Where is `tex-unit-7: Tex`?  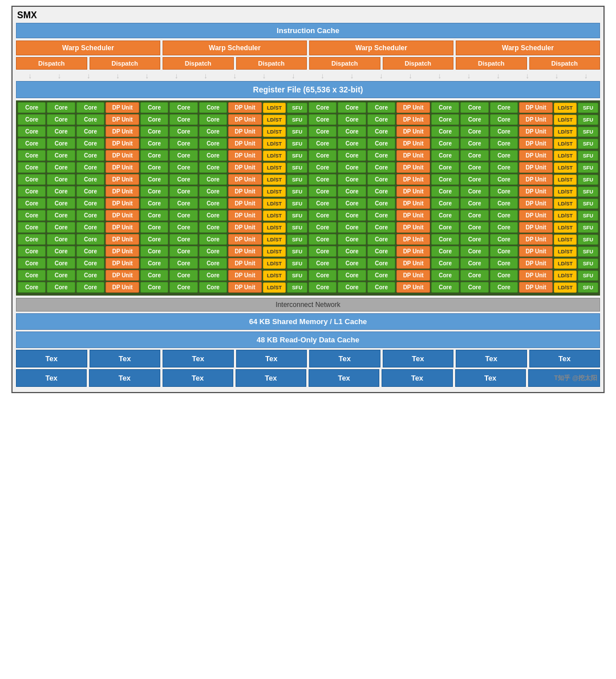
tex-unit-7: Tex is located at coordinates (492, 358).